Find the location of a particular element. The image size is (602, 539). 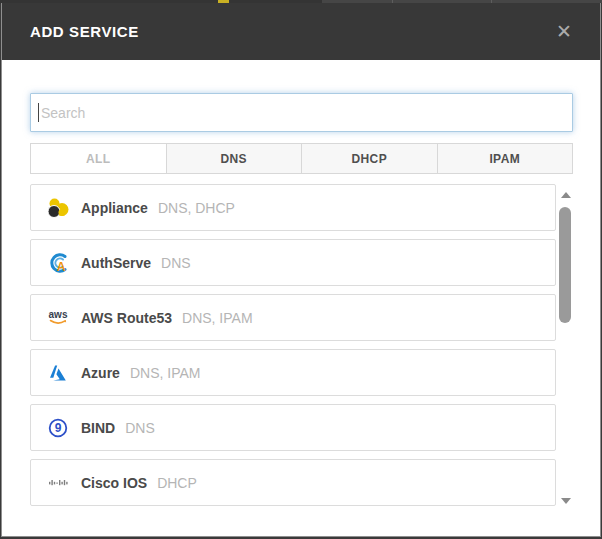

svg-text: aws is located at coordinates (58, 314).